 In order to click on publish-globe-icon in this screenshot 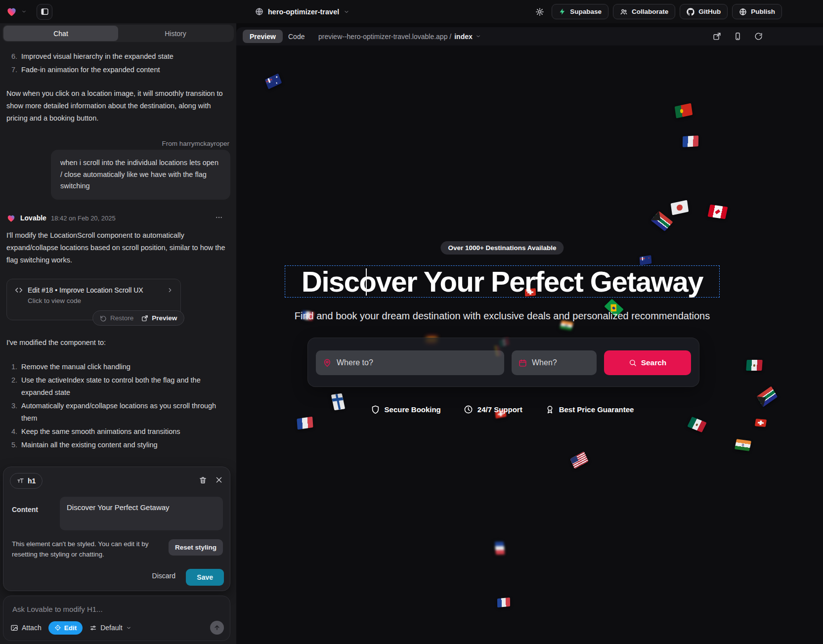, I will do `click(743, 12)`.